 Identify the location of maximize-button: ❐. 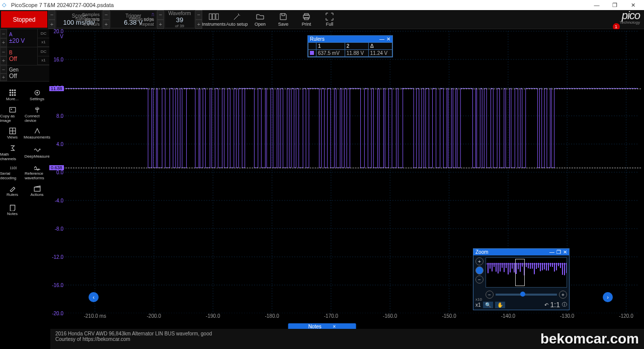
(615, 5).